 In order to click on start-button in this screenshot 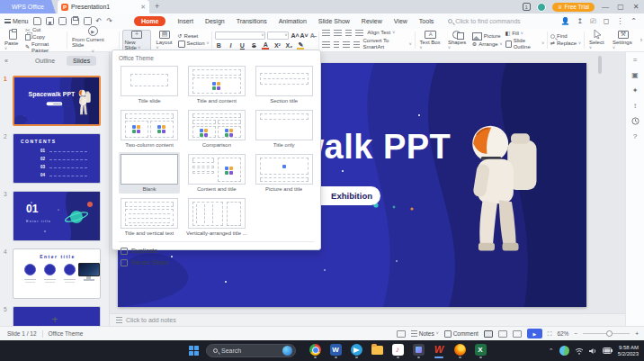, I will do `click(194, 351)`.